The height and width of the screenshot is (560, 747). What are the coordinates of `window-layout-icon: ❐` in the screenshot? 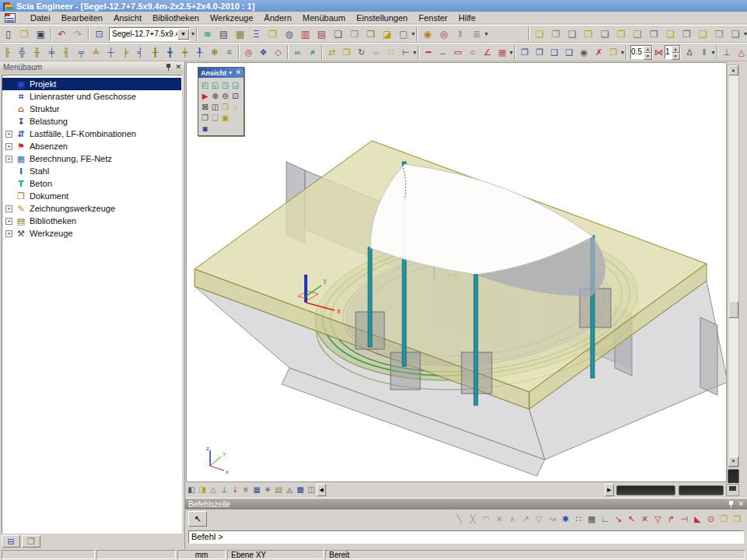 It's located at (686, 34).